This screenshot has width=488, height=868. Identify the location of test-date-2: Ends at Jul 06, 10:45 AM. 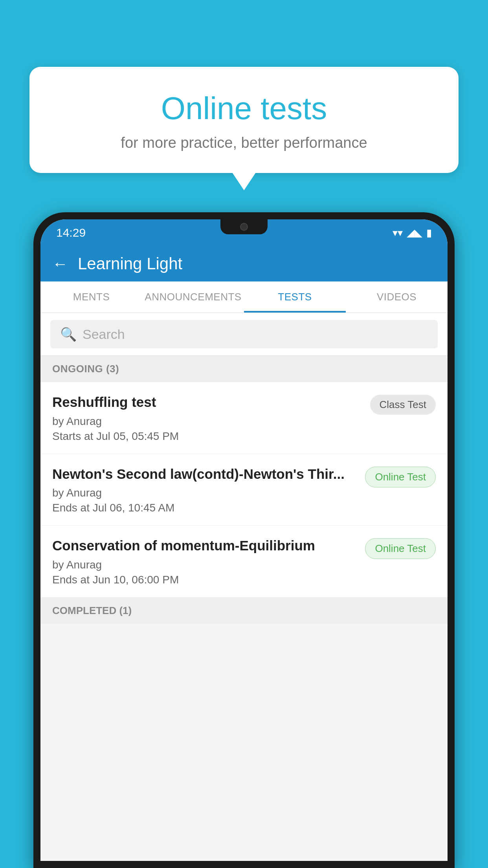
(205, 508).